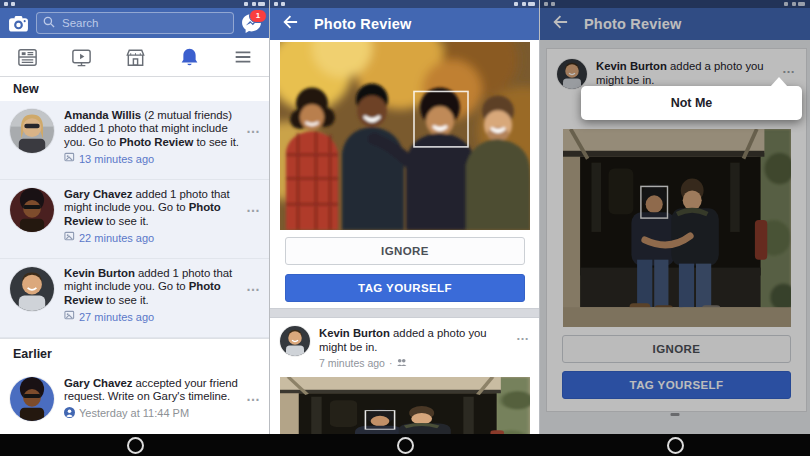 Image resolution: width=810 pixels, height=456 pixels. I want to click on photo-post-card: Kevin Burton added a photo you might be …, so click(405, 376).